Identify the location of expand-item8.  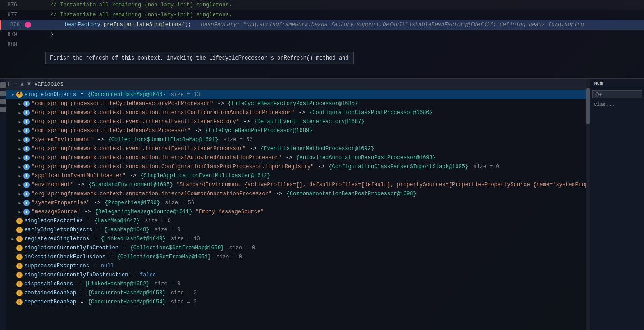
(20, 167).